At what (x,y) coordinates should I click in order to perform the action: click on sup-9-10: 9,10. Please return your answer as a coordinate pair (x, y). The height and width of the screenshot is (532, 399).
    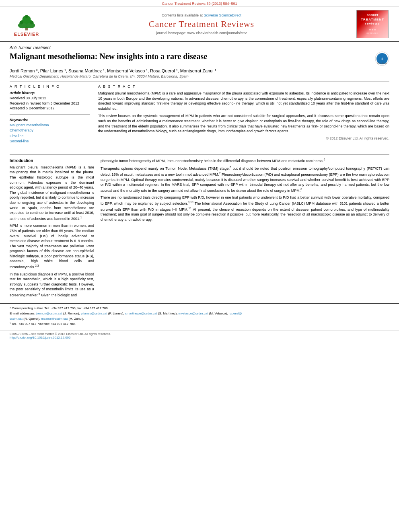
    Looking at the image, I should click on (191, 202).